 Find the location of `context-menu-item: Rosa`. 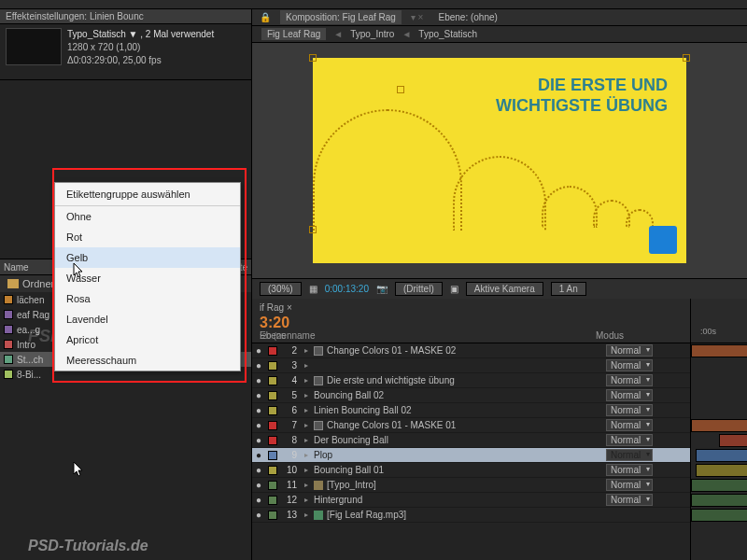

context-menu-item: Rosa is located at coordinates (148, 299).